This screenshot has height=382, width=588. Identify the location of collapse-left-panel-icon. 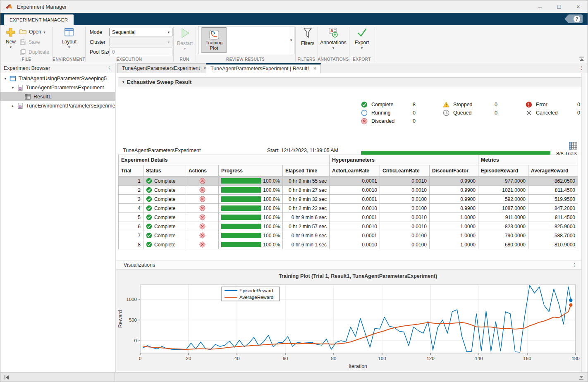
(7, 377).